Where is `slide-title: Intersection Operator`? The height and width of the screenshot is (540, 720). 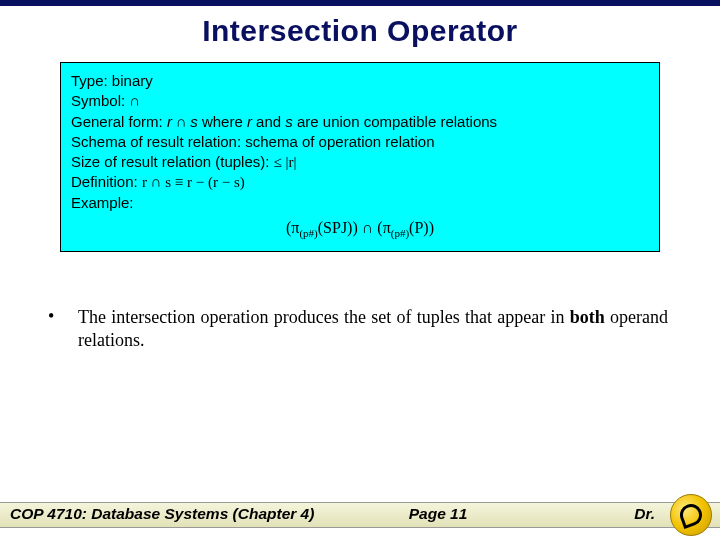 slide-title: Intersection Operator is located at coordinates (360, 31).